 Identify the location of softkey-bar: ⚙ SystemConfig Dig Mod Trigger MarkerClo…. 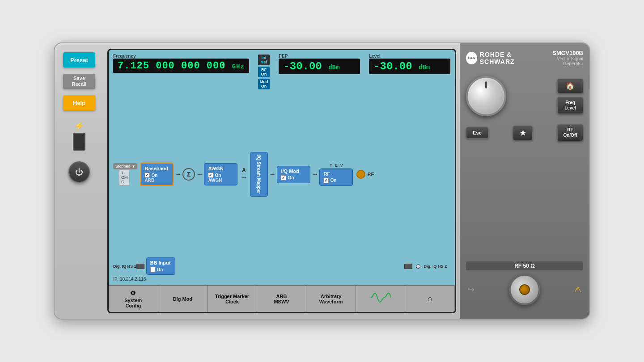
(282, 299).